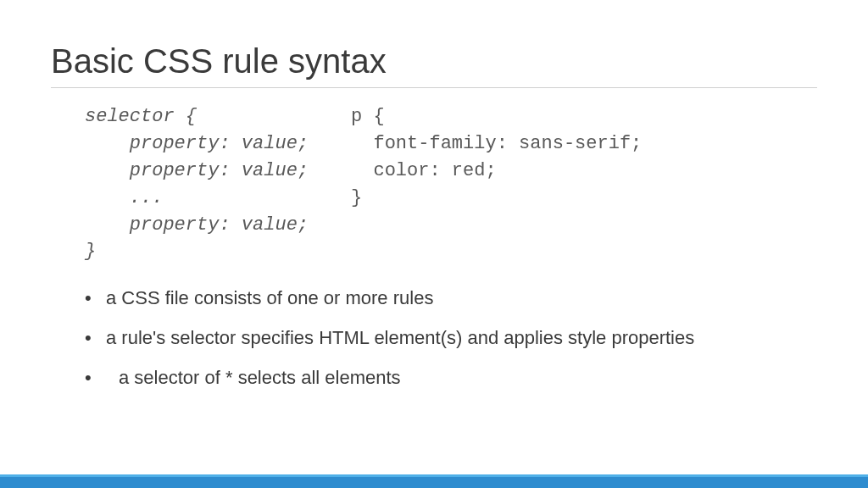 Image resolution: width=868 pixels, height=488 pixels. Describe the element at coordinates (451, 378) in the screenshot. I see `list-item: a selector of * selects all elements` at that location.